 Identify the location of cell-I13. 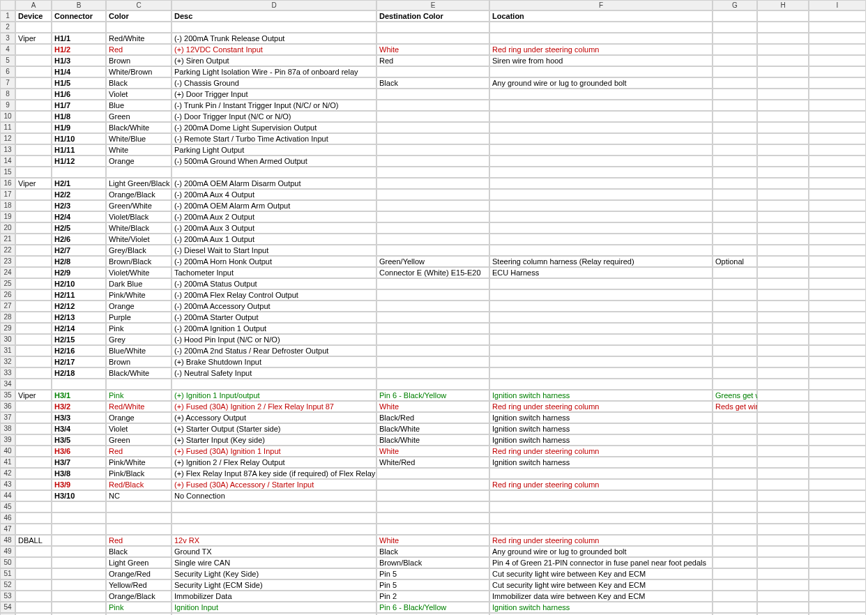
(837, 150).